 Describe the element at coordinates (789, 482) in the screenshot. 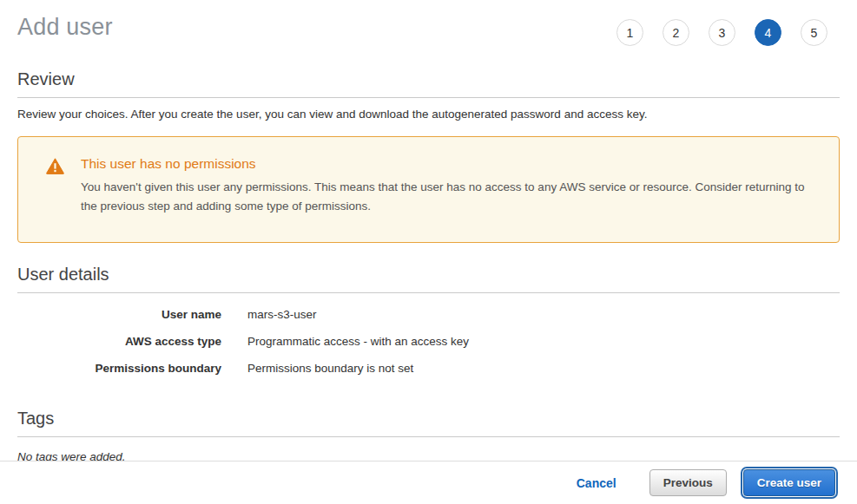

I see `create-user-button: Create user` at that location.